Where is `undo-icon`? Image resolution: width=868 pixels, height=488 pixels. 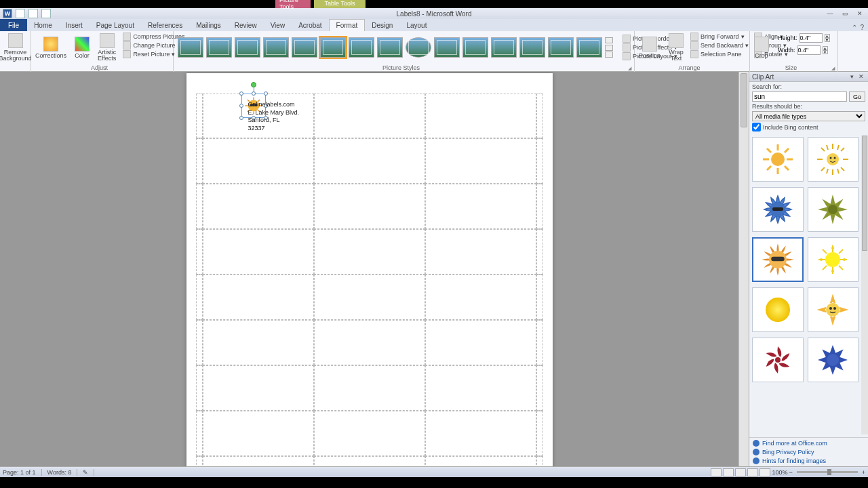 undo-icon is located at coordinates (33, 14).